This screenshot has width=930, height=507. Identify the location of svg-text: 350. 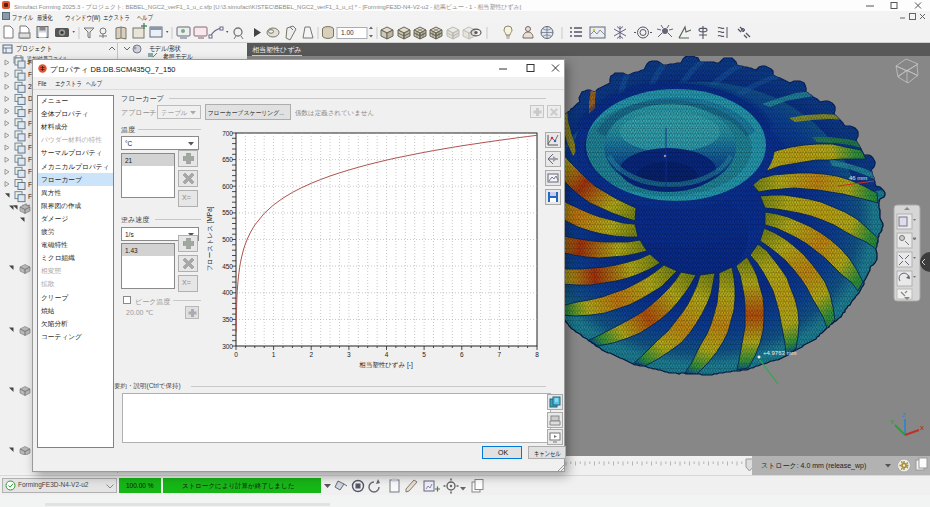
(228, 320).